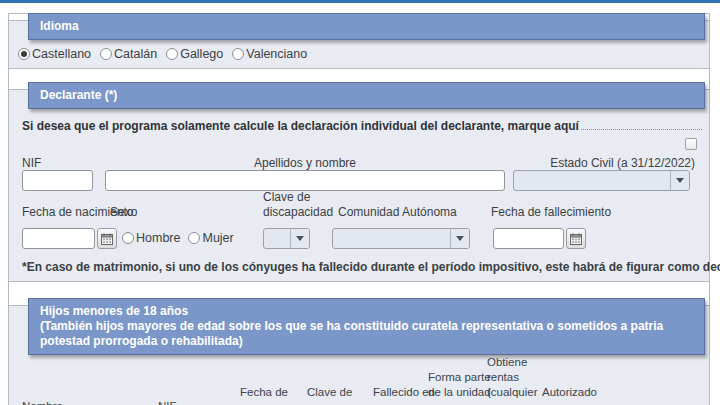 Image resolution: width=720 pixels, height=405 pixels. What do you see at coordinates (218, 238) in the screenshot?
I see `sexo-option-mujer-label: Mujer` at bounding box center [218, 238].